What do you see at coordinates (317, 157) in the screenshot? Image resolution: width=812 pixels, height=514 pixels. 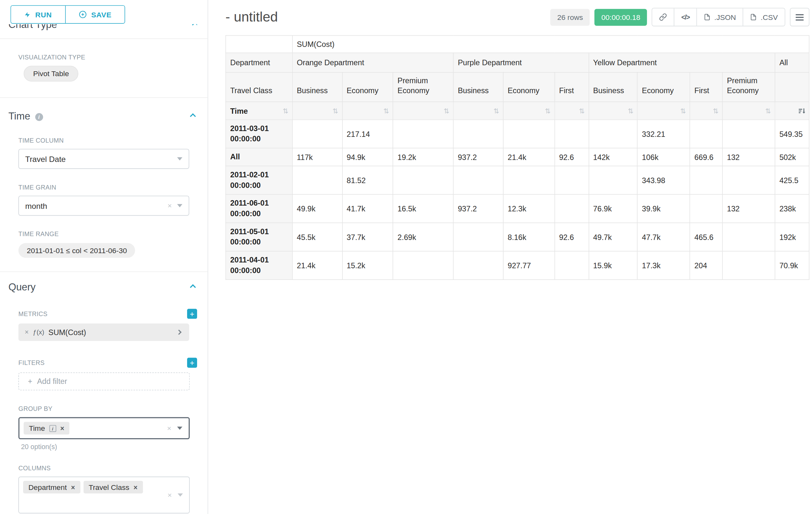 I see `data-cell: 117k` at bounding box center [317, 157].